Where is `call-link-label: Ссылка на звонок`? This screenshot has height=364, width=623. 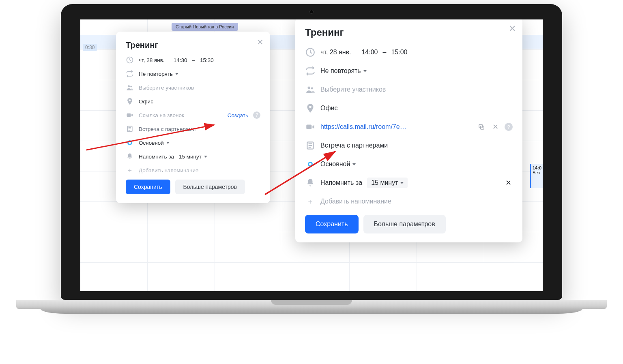
call-link-label: Ссылка на звонок is located at coordinates (161, 115).